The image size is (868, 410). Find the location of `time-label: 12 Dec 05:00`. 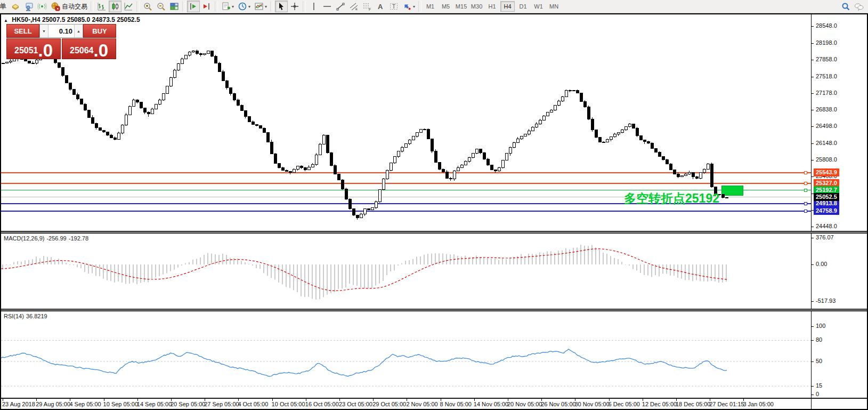

time-label: 12 Dec 05:00 is located at coordinates (660, 404).